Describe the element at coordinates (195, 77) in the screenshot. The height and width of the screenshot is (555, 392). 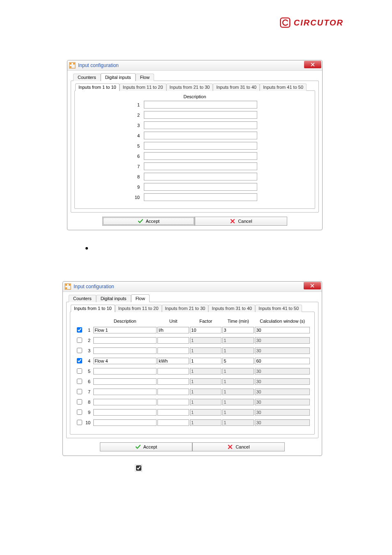
I see `outer-tabstrip: CountersDigital inputsFlow` at that location.